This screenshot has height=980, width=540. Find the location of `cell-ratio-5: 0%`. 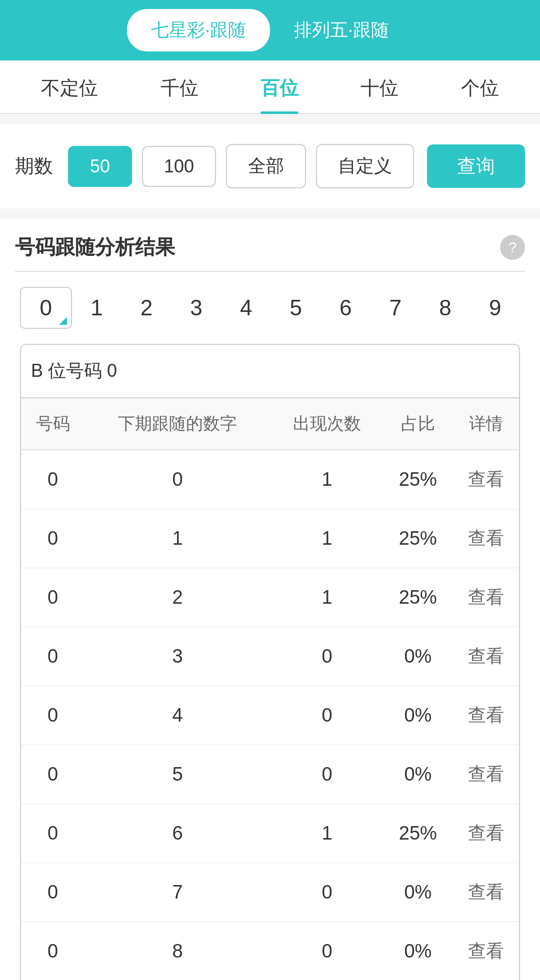

cell-ratio-5: 0% is located at coordinates (418, 775).